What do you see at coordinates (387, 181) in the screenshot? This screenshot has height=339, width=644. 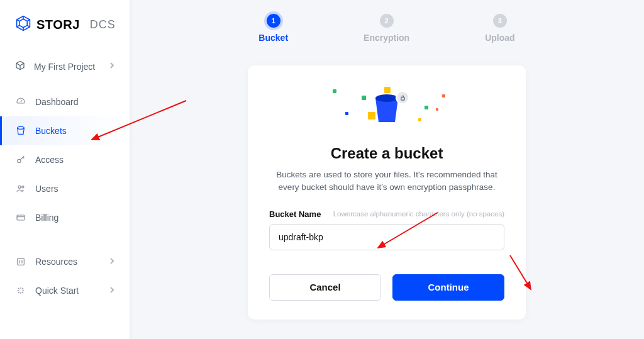 I see `card-subtitle: Buckets are used to store your files. It…` at bounding box center [387, 181].